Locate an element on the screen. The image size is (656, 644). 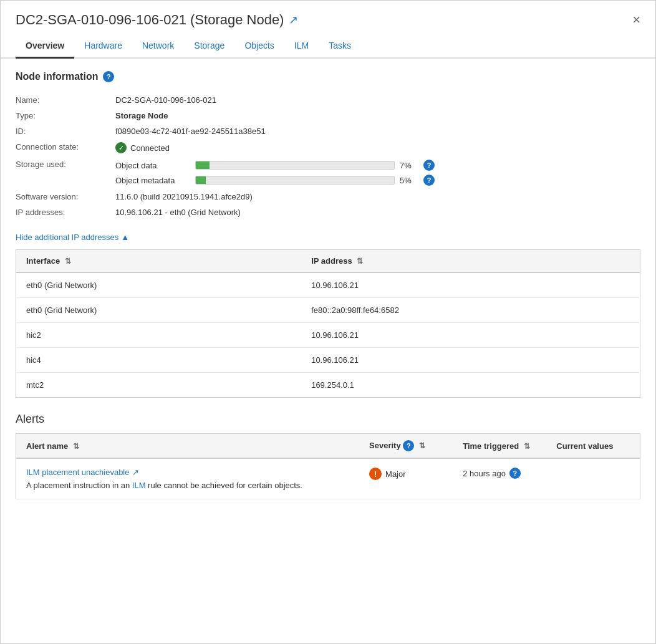
connected-text: Connected is located at coordinates (150, 148).